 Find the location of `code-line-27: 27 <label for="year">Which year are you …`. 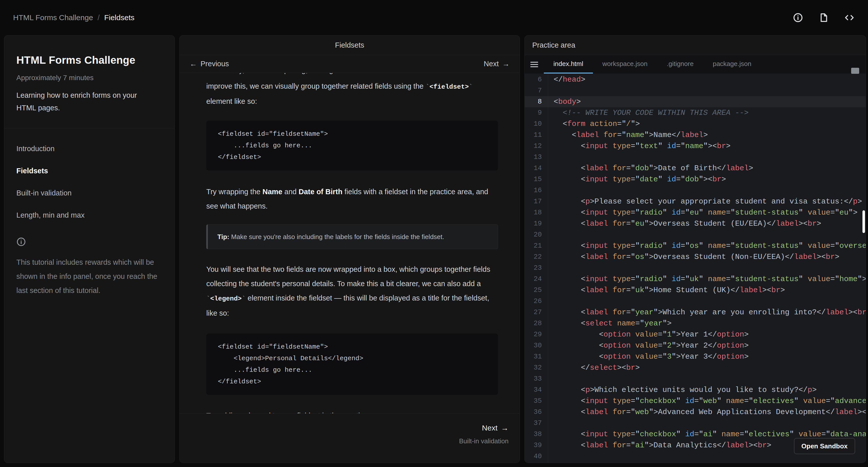

code-line-27: 27 <label for="year">Which year are you … is located at coordinates (695, 312).